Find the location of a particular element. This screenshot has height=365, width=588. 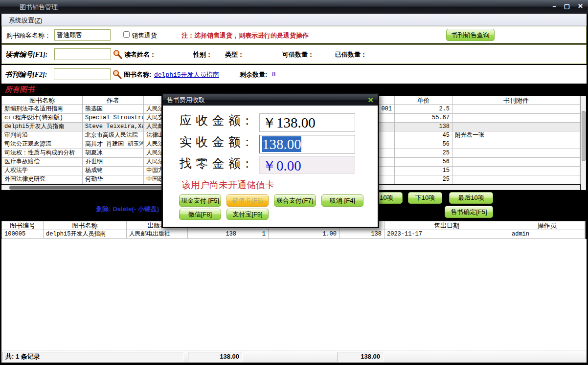

col-price: 单价 is located at coordinates (424, 101).